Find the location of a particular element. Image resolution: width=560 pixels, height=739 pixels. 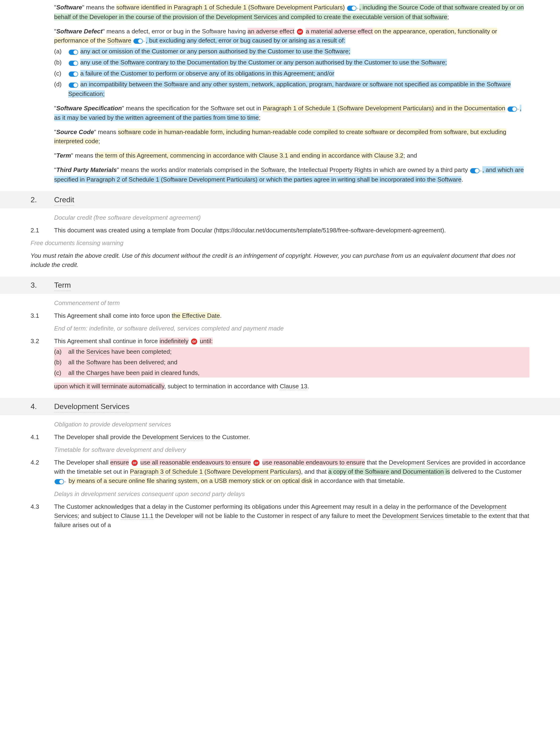

sub-item-c: (c) a failure of the Customer to perform… is located at coordinates (292, 73).